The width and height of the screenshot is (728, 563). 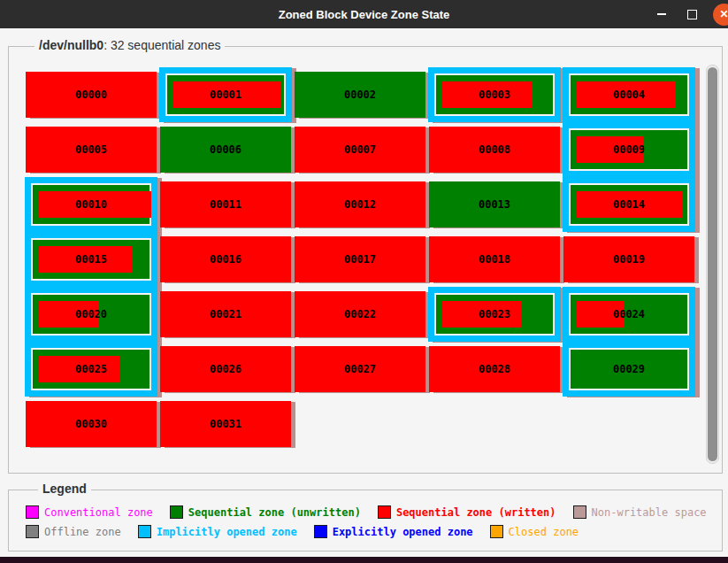 I want to click on zone-cell-00014: 00014, so click(x=629, y=204).